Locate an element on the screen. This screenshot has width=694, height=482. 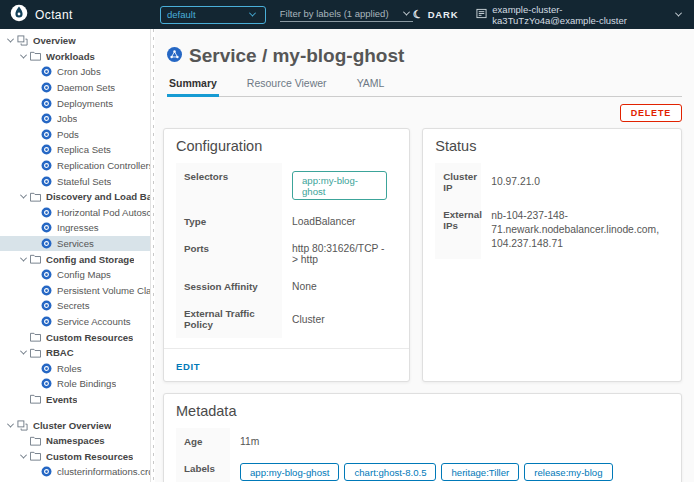
sidebar-item-horizontal-pod-autoscalers: Horizontal Pod Autoscalers is located at coordinates (75, 213).